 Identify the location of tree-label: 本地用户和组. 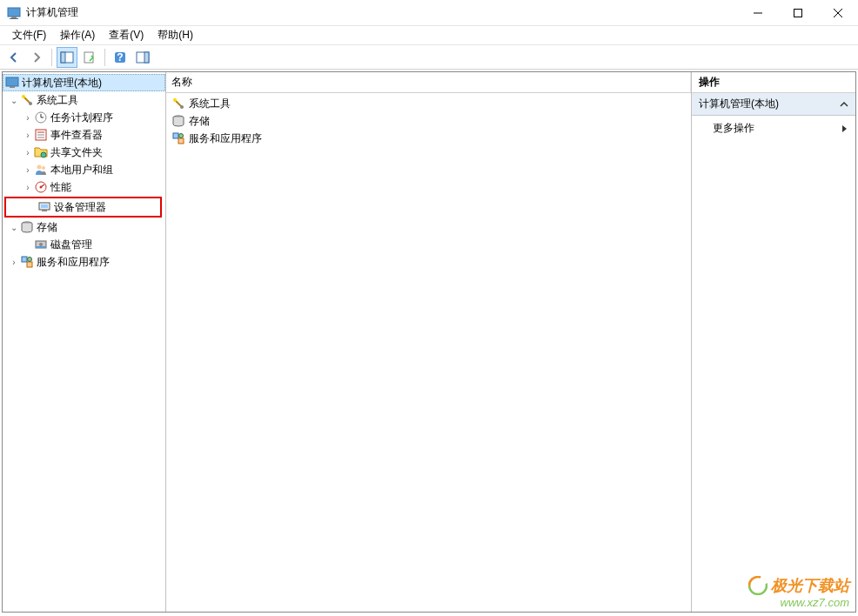
(82, 171).